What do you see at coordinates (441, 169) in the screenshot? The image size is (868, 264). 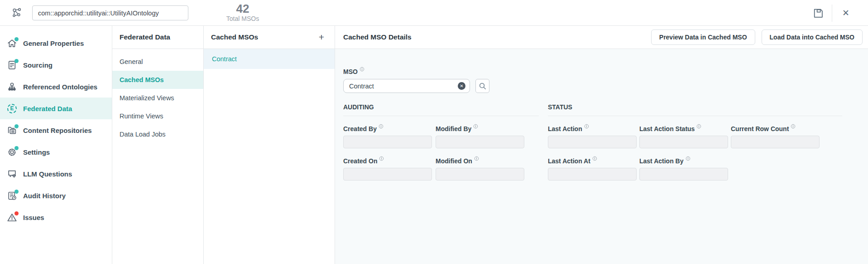 I see `auditing-row-2: Created On Modified On` at bounding box center [441, 169].